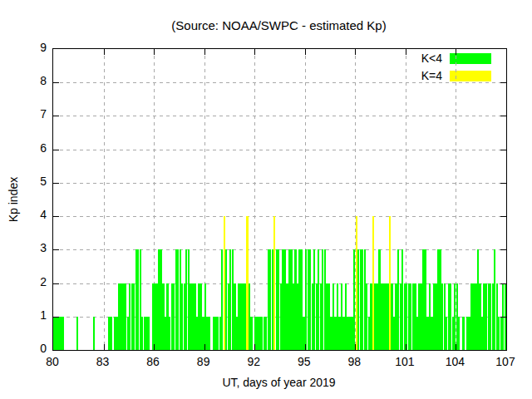 This screenshot has height=399, width=532. I want to click on y-tick-label: 3, so click(31, 248).